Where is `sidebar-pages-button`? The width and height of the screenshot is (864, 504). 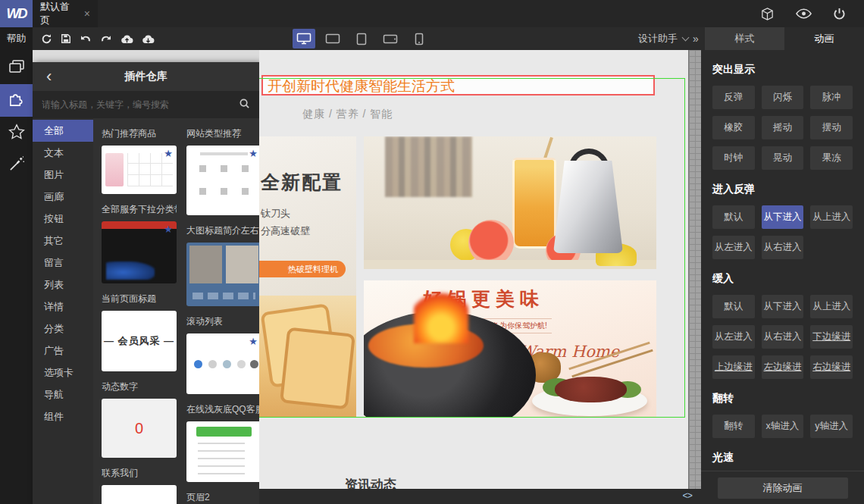
sidebar-pages-button is located at coordinates (17, 68).